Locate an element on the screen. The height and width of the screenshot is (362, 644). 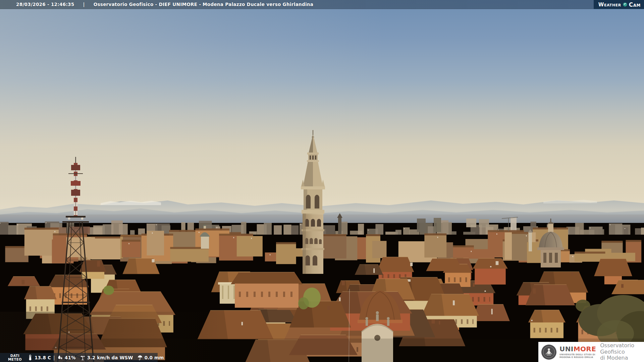
rain-value: 0.0 mm is located at coordinates (154, 358).